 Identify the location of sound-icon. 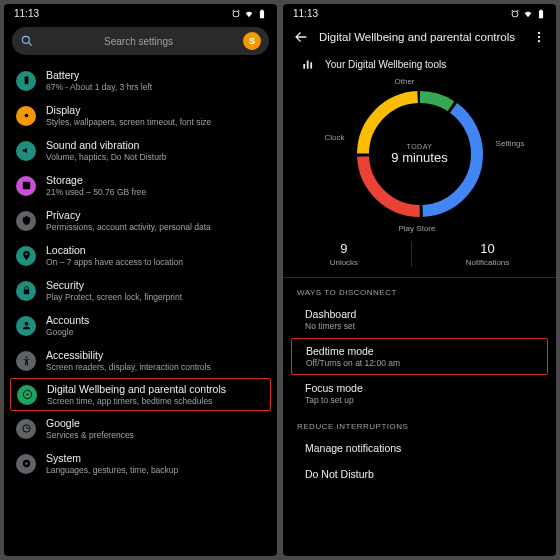
(26, 151).